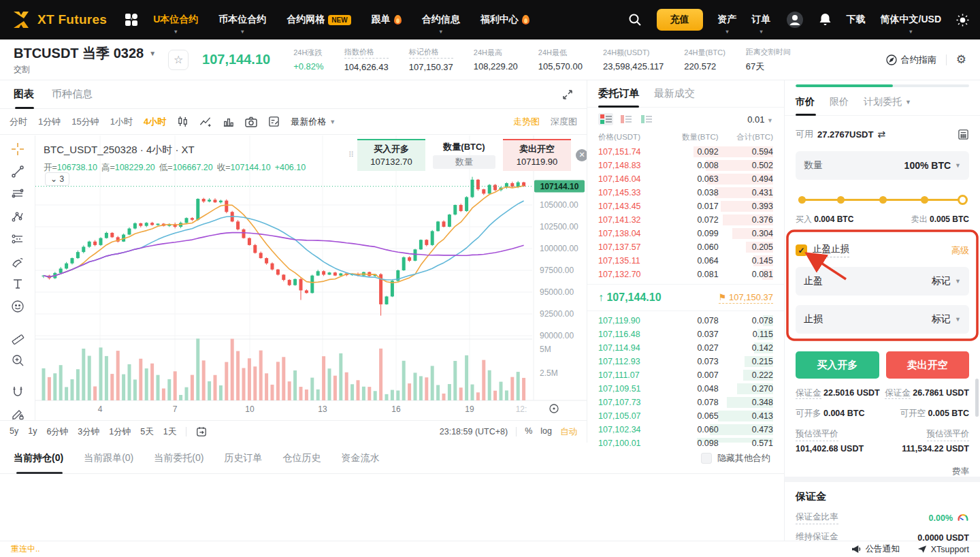 The width and height of the screenshot is (980, 557). What do you see at coordinates (274, 121) in the screenshot?
I see `order-panel-icon` at bounding box center [274, 121].